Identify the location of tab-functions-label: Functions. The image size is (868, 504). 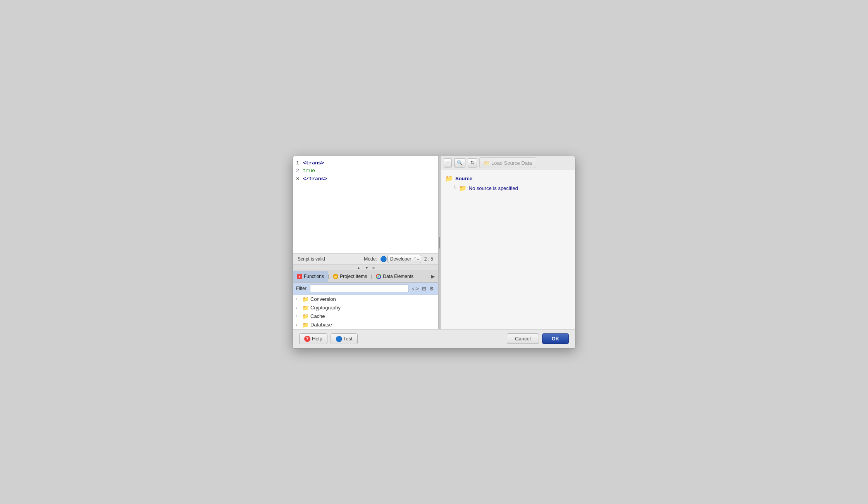
(314, 276).